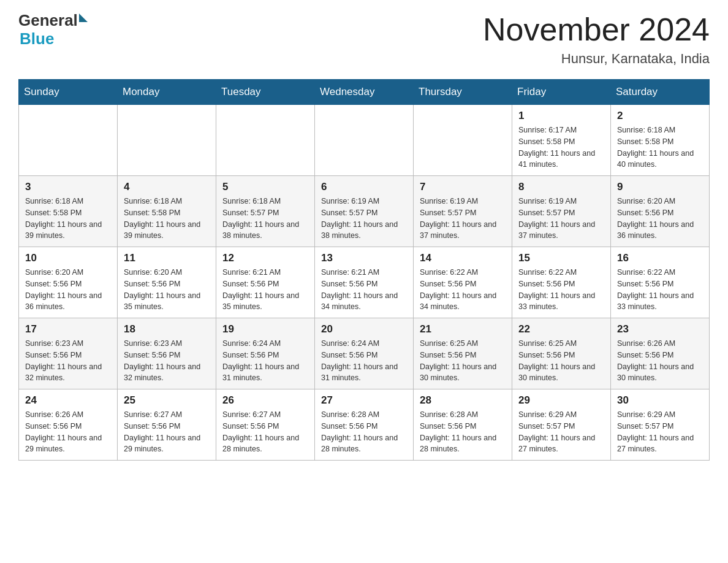 The height and width of the screenshot is (563, 728). I want to click on day-number: 5, so click(265, 187).